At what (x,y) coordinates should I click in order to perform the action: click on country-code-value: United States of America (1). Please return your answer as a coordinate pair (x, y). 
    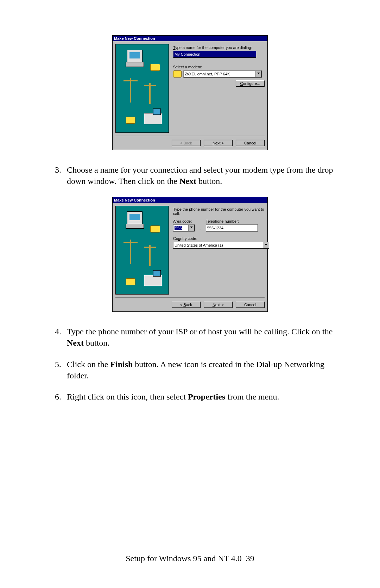
    Looking at the image, I should click on (199, 245).